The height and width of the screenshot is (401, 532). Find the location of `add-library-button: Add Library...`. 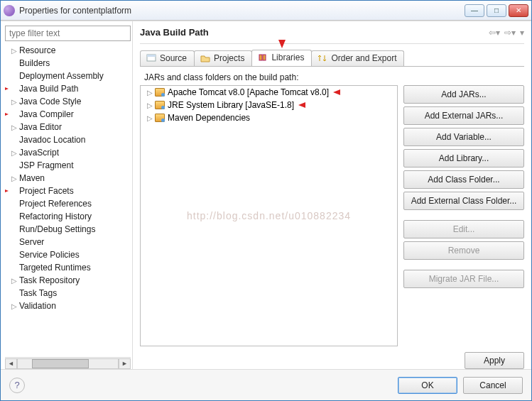

add-library-button: Add Library... is located at coordinates (464, 158).